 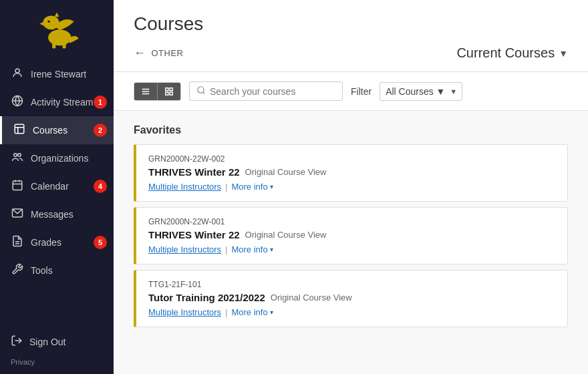 I want to click on filter-wrapper: All Courses ▼ ▼, so click(x=421, y=91).